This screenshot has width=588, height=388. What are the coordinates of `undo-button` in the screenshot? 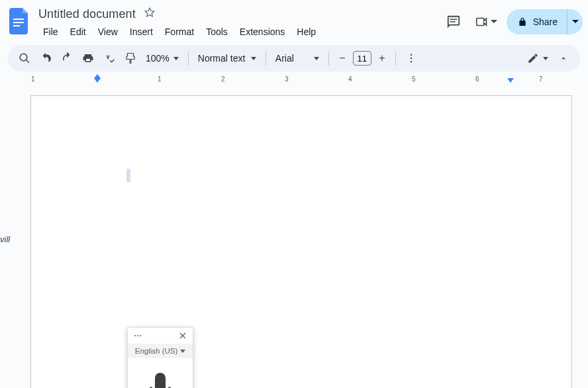 It's located at (46, 58).